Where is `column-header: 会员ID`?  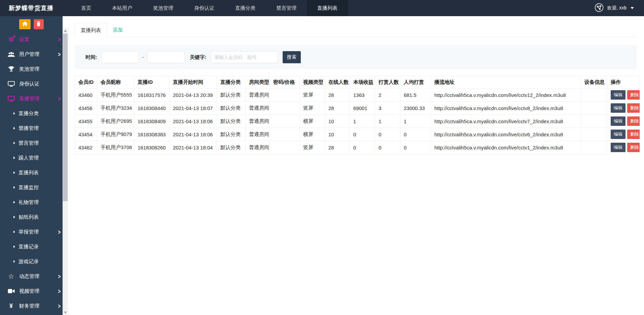
column-header: 会员ID is located at coordinates (86, 82).